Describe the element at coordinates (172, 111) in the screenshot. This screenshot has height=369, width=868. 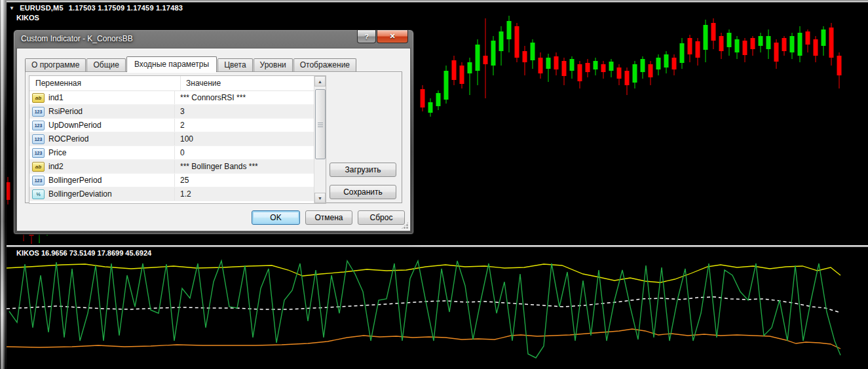
I see `param-row-RsiPeriod: 123RsiPeriod3` at that location.